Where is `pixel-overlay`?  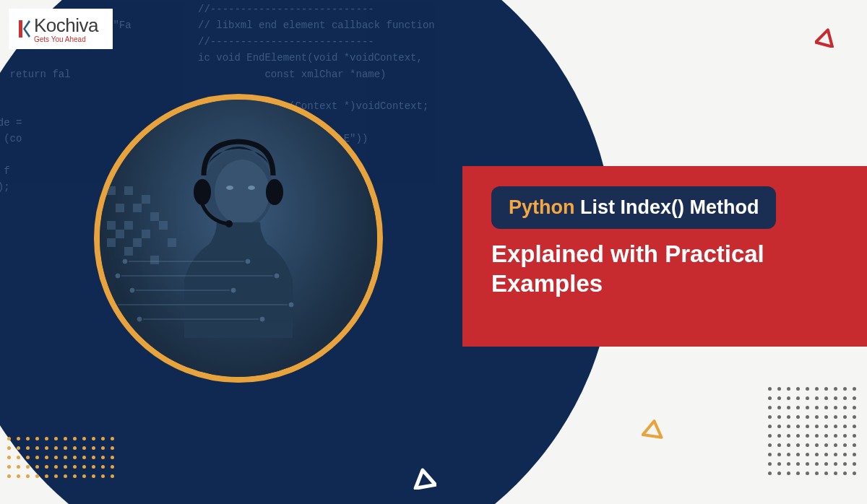
pixel-overlay is located at coordinates (161, 240).